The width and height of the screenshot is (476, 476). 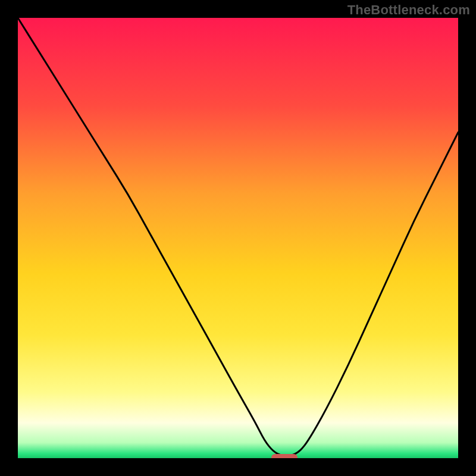 What do you see at coordinates (409, 10) in the screenshot?
I see `watermark-text: TheBottleneck.com` at bounding box center [409, 10].